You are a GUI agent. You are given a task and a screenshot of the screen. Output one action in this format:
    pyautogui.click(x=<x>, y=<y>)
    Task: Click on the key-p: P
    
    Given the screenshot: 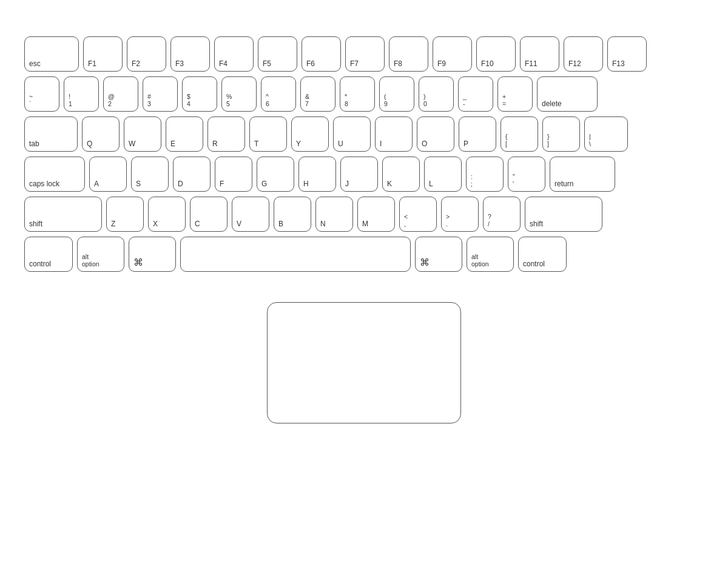 What is the action you would take?
    pyautogui.click(x=477, y=134)
    